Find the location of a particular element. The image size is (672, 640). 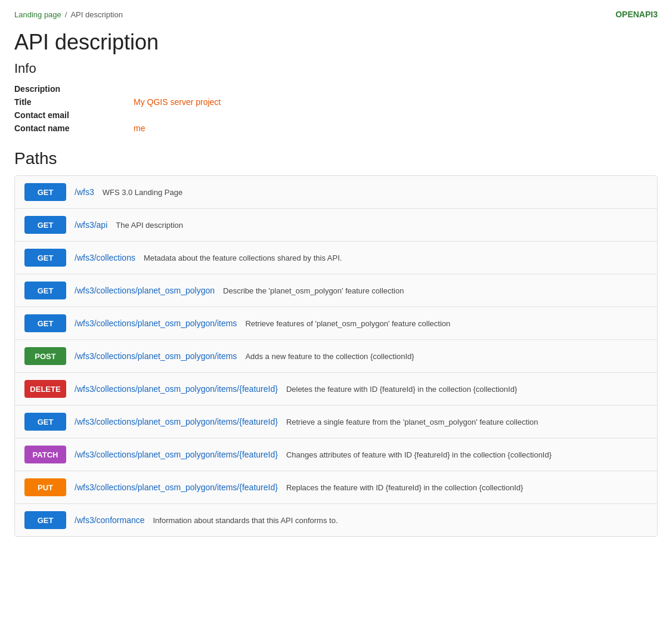

path-row: POST/wfs3/collections/planet_osm_polygon… is located at coordinates (336, 357).